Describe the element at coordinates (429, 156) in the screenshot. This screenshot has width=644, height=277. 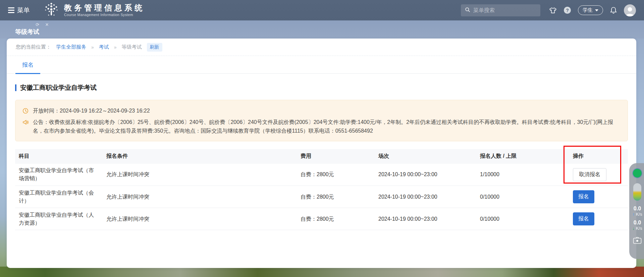
I see `col-session: 场次` at that location.